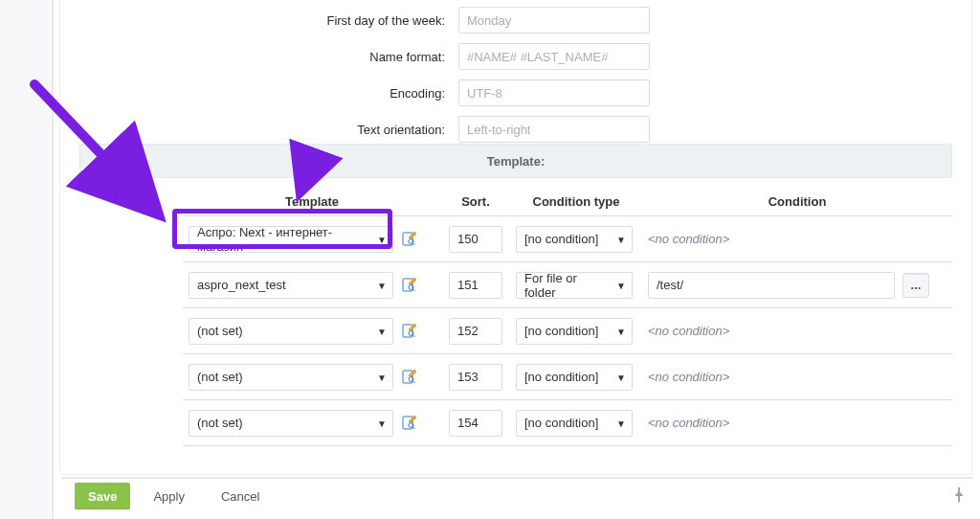  I want to click on sort-input: 151, so click(476, 285).